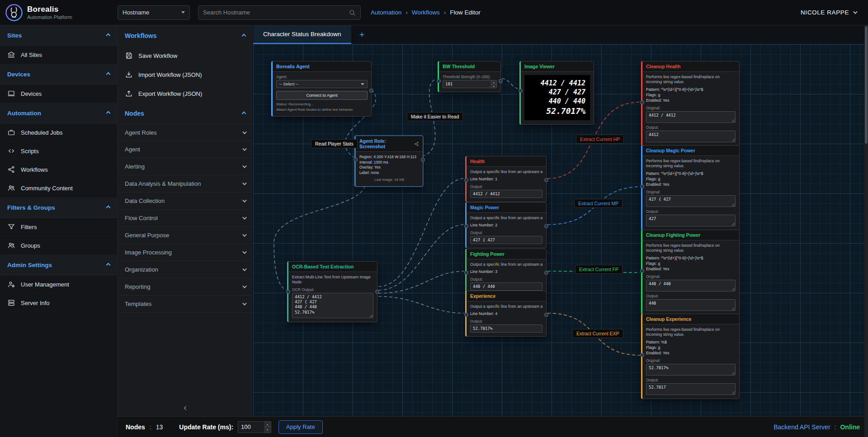 Image resolution: width=868 pixels, height=437 pixels. Describe the element at coordinates (185, 132) in the screenshot. I see `node-category-agent-roles: Agent Roles` at that location.